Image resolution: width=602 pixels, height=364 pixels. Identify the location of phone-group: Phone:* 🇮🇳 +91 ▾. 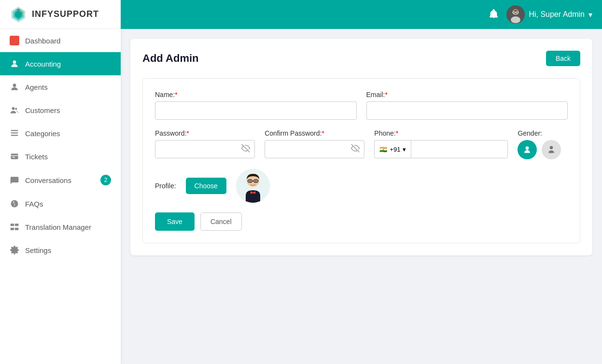
(441, 144).